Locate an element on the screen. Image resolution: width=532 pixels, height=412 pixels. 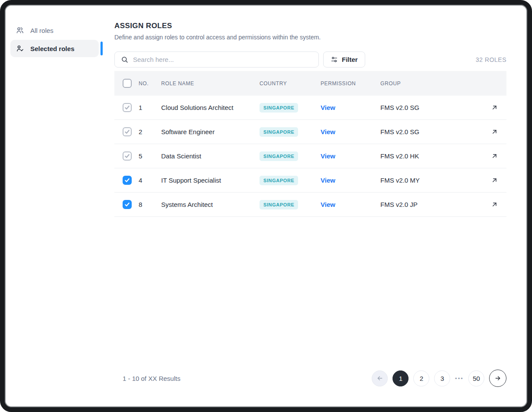
page-button-1: 1 is located at coordinates (400, 378).